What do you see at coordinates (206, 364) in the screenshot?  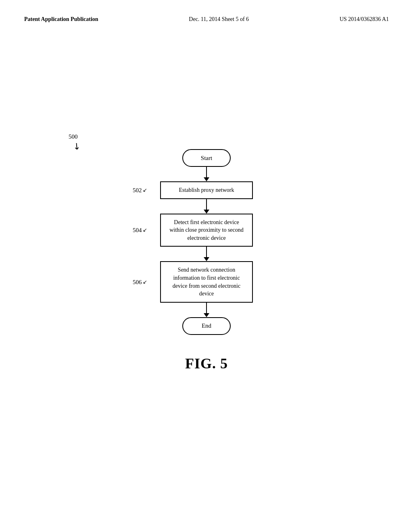 I see `figure-label: FIG. 5` at bounding box center [206, 364].